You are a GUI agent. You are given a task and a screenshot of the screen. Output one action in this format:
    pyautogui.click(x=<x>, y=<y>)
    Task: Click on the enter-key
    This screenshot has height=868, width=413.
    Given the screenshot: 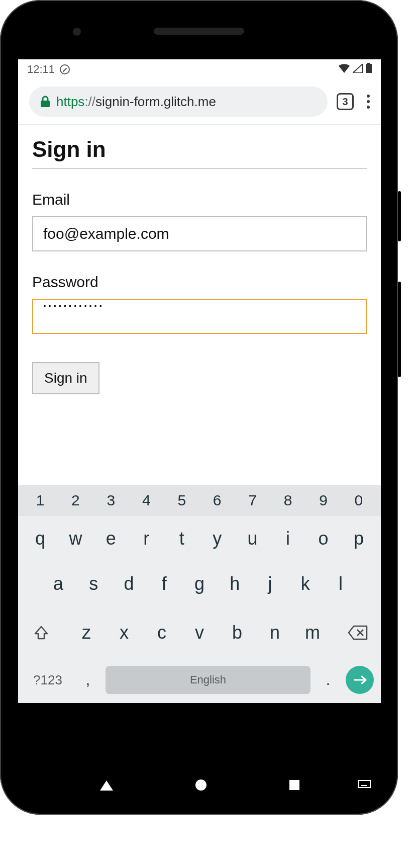 What is the action you would take?
    pyautogui.click(x=360, y=680)
    